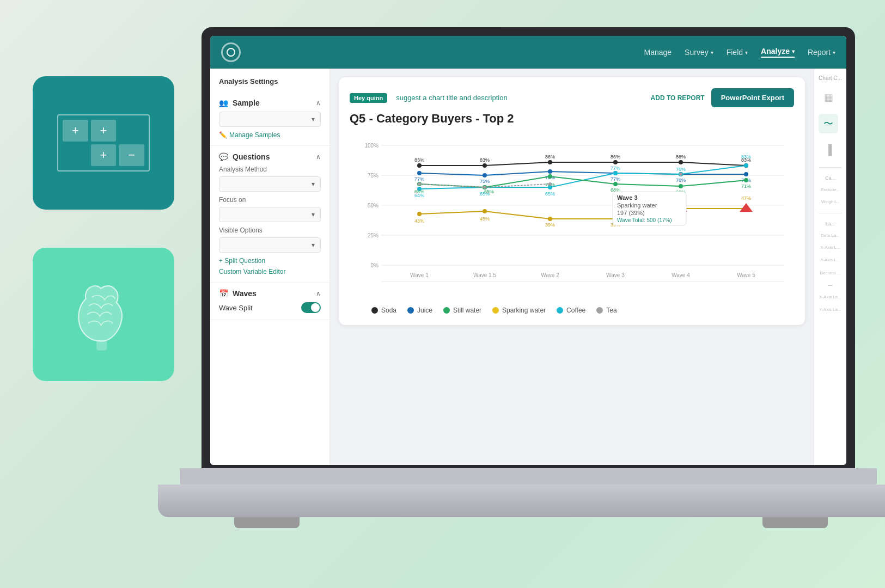 Image resolution: width=885 pixels, height=588 pixels. Describe the element at coordinates (270, 135) in the screenshot. I see `manage-samples-link: ✏️ Manage Samples` at that location.